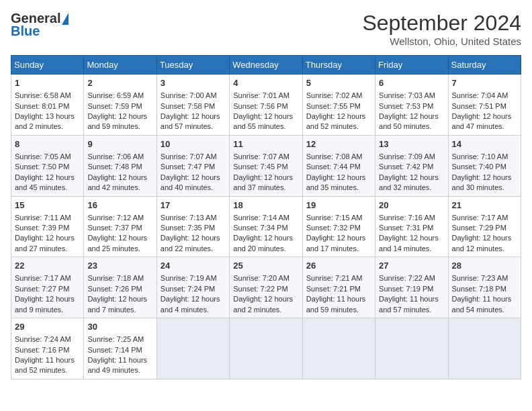  What do you see at coordinates (266, 105) in the screenshot?
I see `calendar-cell: 4Sunrise: 7:01 AMSunset: 7:56 PMDaylight…` at bounding box center [266, 105].